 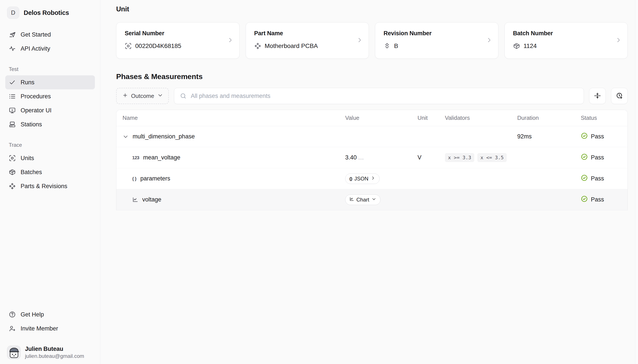 I want to click on sidebar-item-stations: Stations, so click(x=50, y=124).